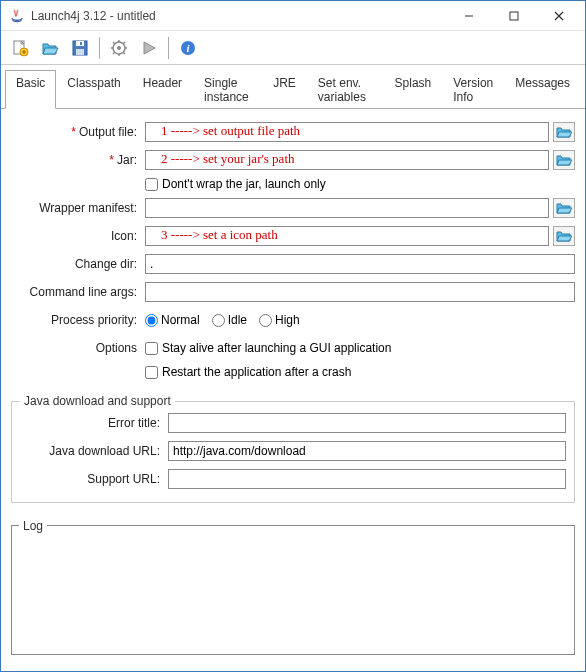 The image size is (586, 672). I want to click on restart-label: Restart the application after a crash, so click(256, 372).